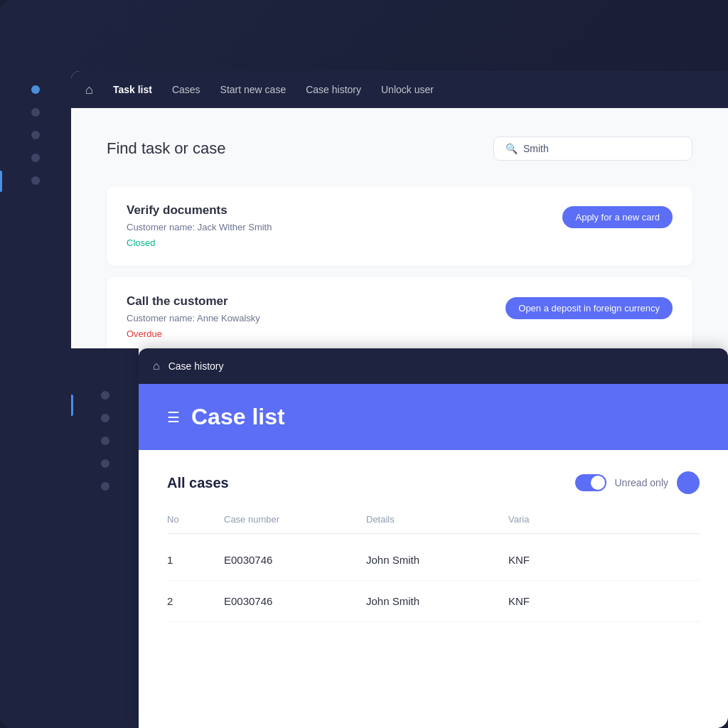 The height and width of the screenshot is (728, 728). I want to click on toggle-knob, so click(598, 483).